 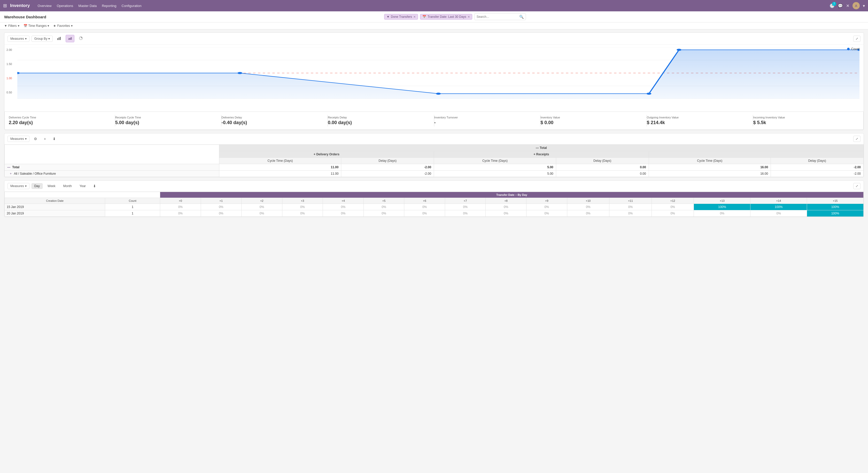 I want to click on pivot-receipts-header: + Receipts, so click(x=541, y=154).